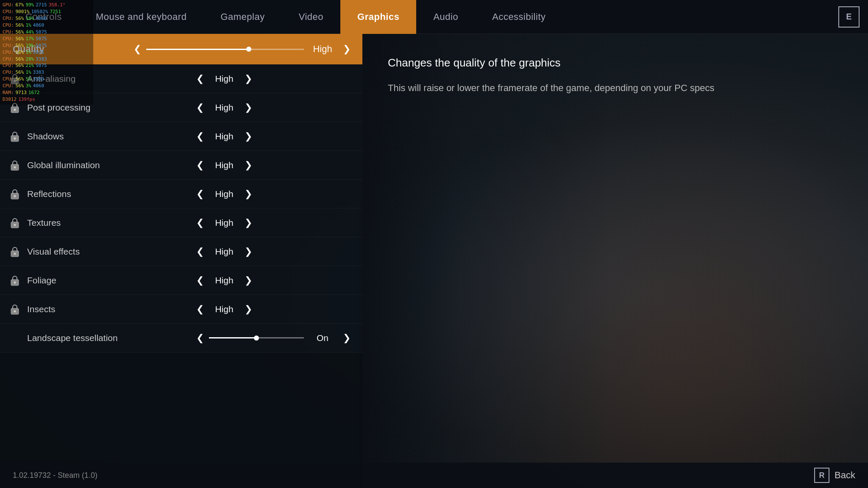 The width and height of the screenshot is (868, 488). What do you see at coordinates (181, 194) in the screenshot?
I see `setting-row-reflections: Reflections ❮ High ❯` at bounding box center [181, 194].